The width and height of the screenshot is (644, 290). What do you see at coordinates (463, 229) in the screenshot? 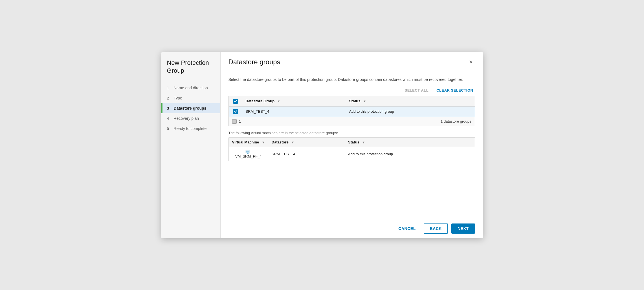
I see `next-button: NEXT` at bounding box center [463, 229].